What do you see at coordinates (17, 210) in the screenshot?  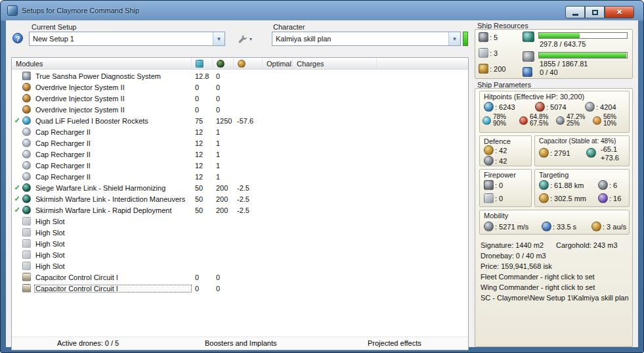 I see `active-check-icon: ✓` at bounding box center [17, 210].